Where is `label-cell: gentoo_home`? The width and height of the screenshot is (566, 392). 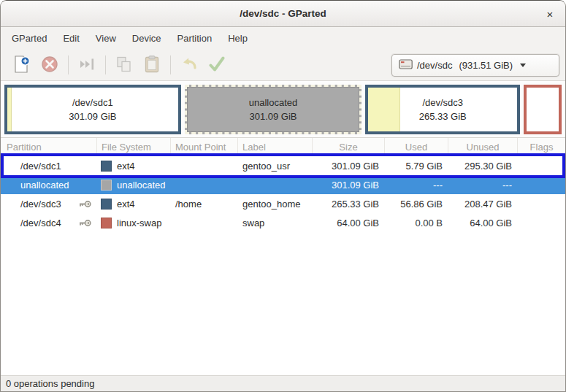
label-cell: gentoo_home is located at coordinates (275, 204).